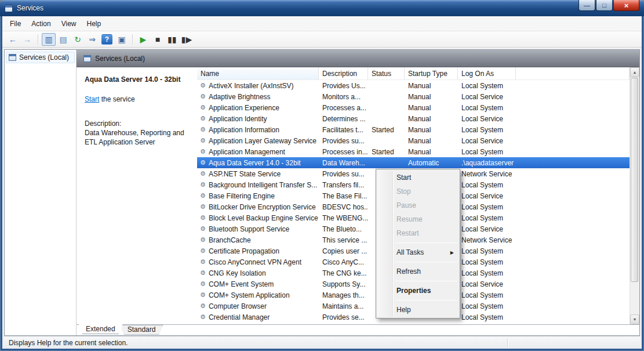 This screenshot has width=644, height=351. What do you see at coordinates (343, 251) in the screenshot?
I see `service-description-cell: Copies user ...` at bounding box center [343, 251].